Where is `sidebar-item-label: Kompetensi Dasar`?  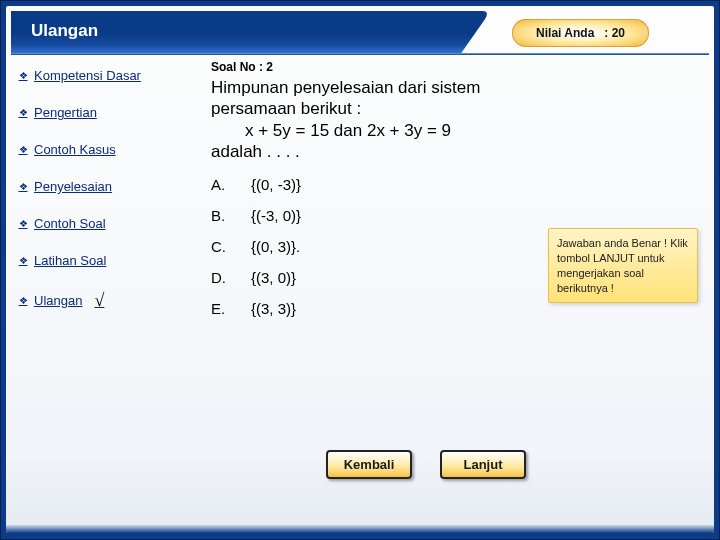
sidebar-item-label: Kompetensi Dasar is located at coordinates (88, 76).